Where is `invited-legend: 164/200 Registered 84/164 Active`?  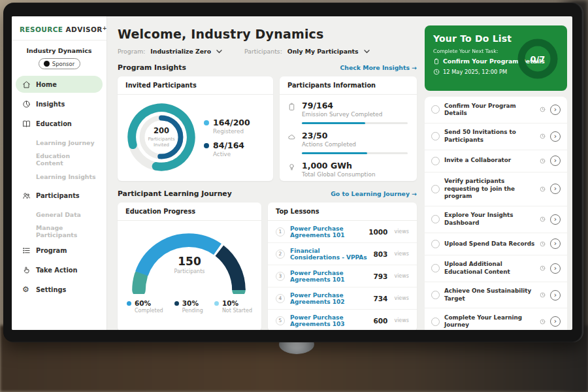
invited-legend: 164/200 Registered 84/164 Active is located at coordinates (227, 137).